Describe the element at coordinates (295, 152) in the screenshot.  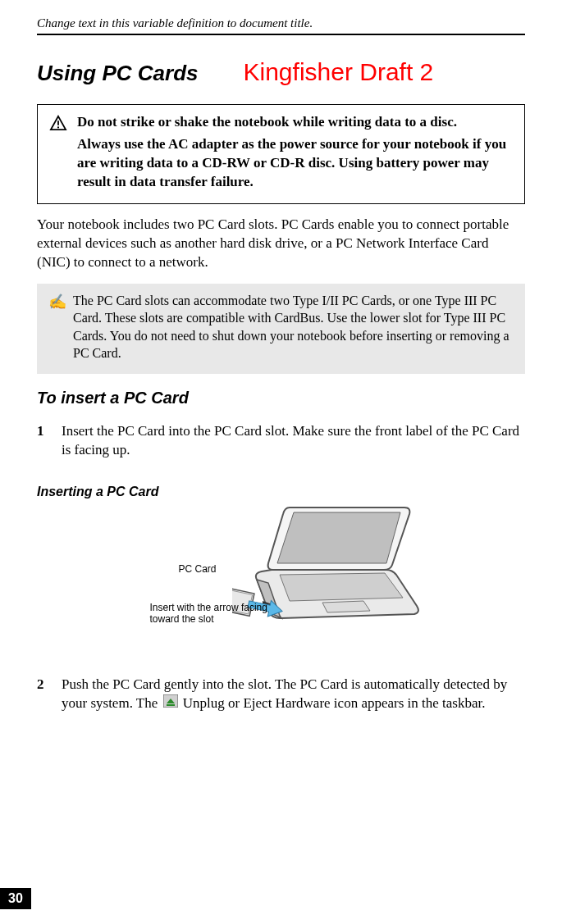
I see `warning-text: Do not strike or shake the notebook whil…` at that location.